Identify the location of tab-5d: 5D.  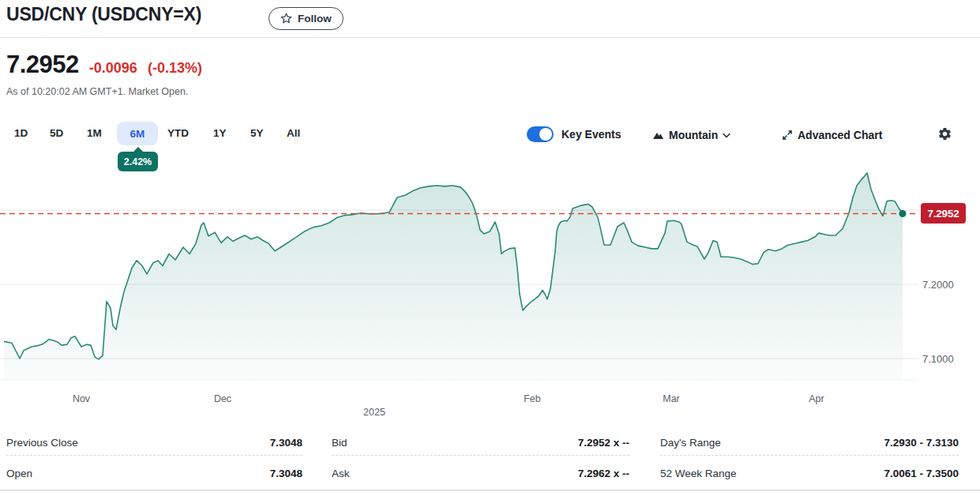
(57, 133).